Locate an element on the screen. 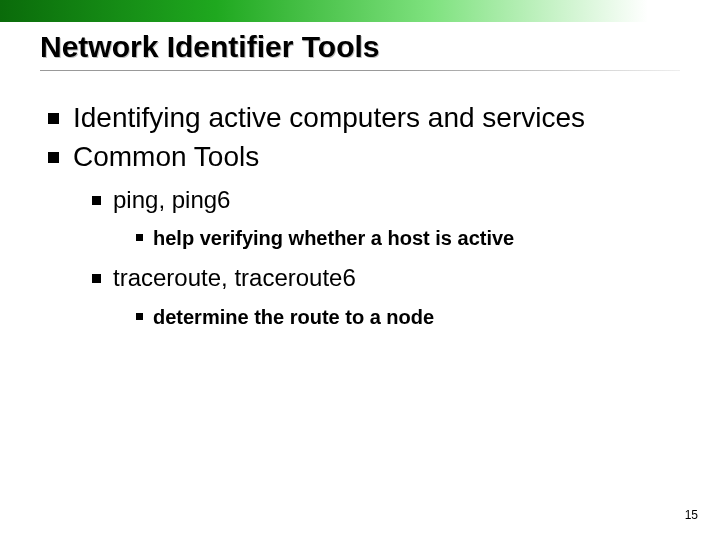  bullet-text: determine the route to a node is located at coordinates (294, 317).